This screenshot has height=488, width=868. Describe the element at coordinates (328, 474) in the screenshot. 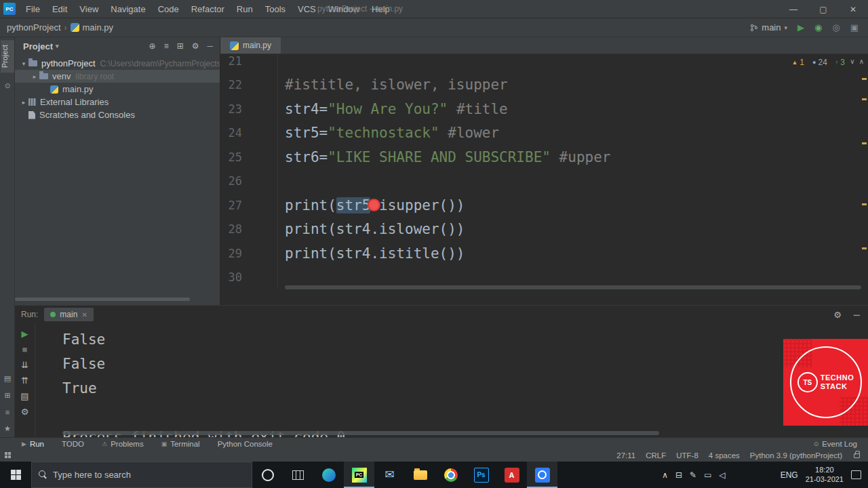

I see `edge-button` at that location.